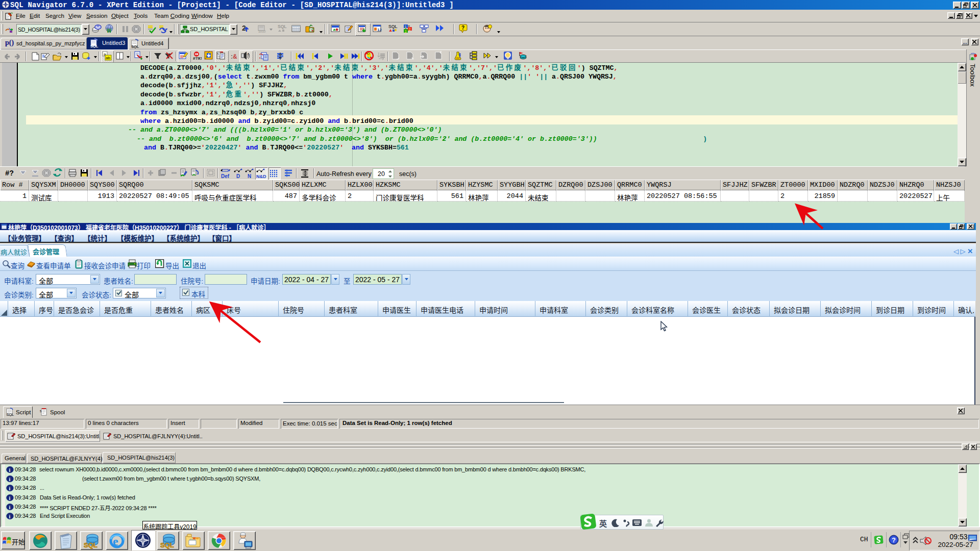  I want to click on svg-text: Def, so click(226, 177).